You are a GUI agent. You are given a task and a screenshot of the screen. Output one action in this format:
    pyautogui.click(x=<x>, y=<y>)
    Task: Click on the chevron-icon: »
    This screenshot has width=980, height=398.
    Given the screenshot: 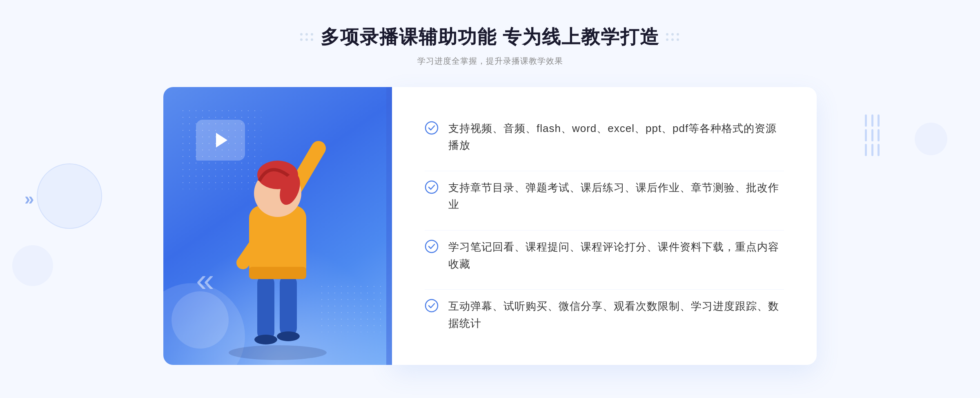 What is the action you would take?
    pyautogui.click(x=29, y=199)
    